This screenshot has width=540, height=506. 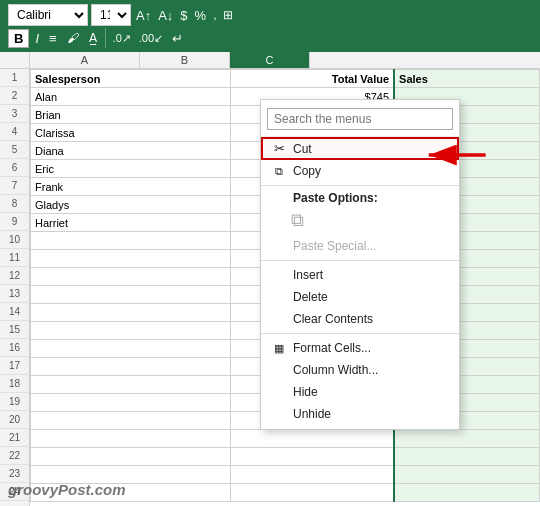 What do you see at coordinates (360, 246) in the screenshot?
I see `menu-item-paste-special: Paste Special...` at bounding box center [360, 246].